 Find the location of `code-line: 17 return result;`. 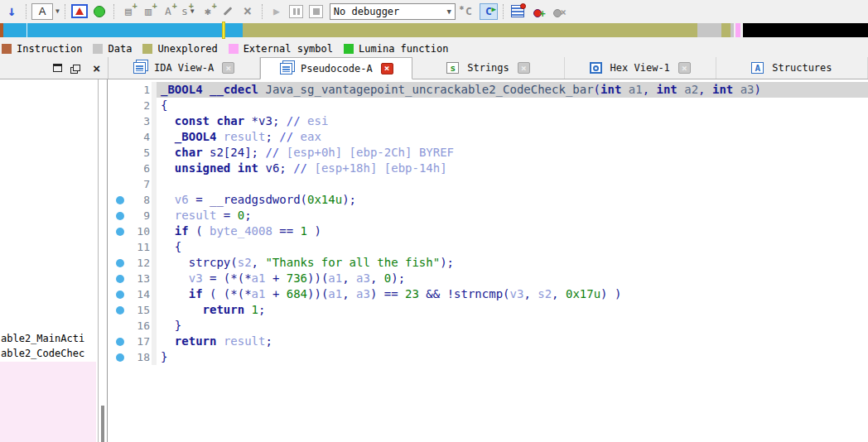

code-line: 17 return result; is located at coordinates (488, 341).